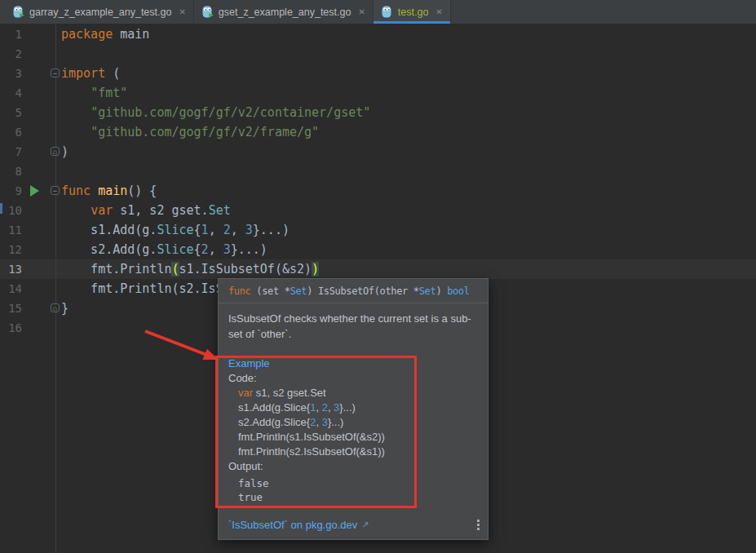 This screenshot has width=756, height=553. I want to click on code-label: Code:, so click(353, 378).